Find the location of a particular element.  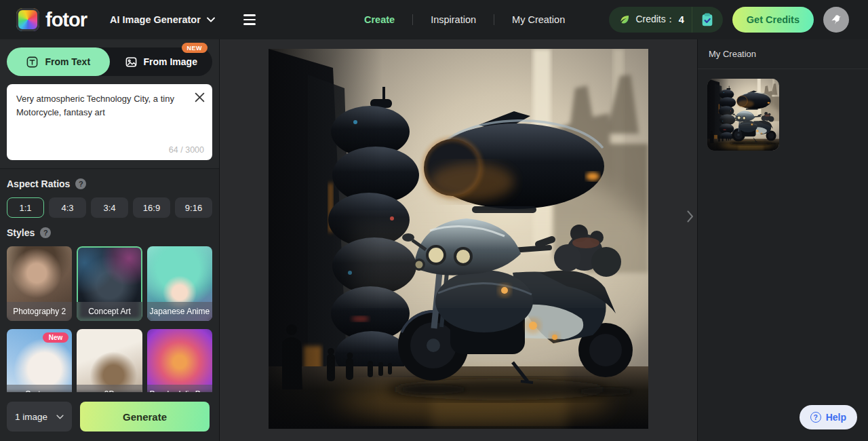

mode-tabs: From Text From Image NEW is located at coordinates (110, 62).